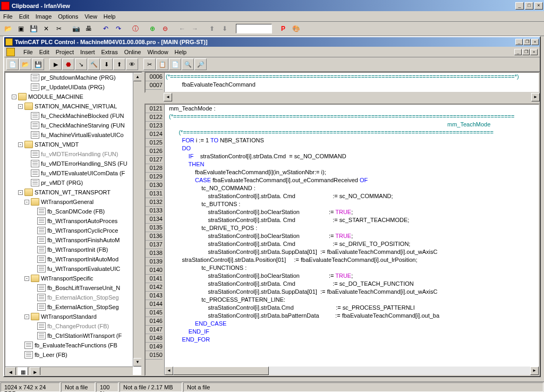  Describe the element at coordinates (68, 16) in the screenshot. I see `menu-options: Options` at that location.